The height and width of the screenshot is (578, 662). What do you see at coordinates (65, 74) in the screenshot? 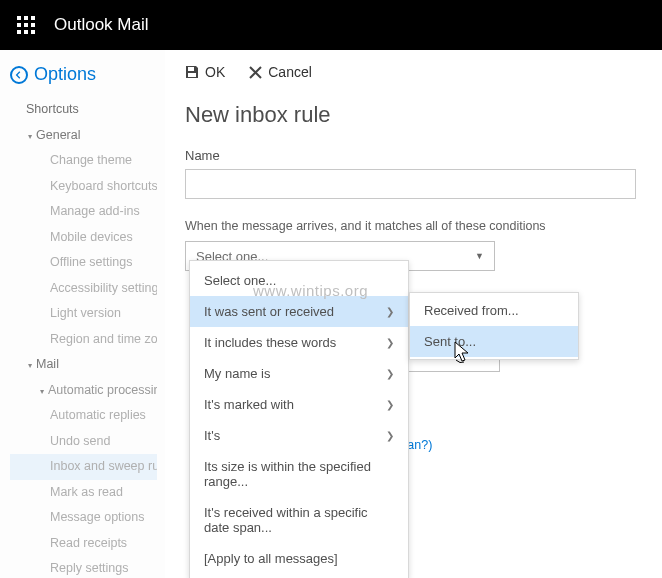
I see `options-header-label: Options` at bounding box center [65, 74].